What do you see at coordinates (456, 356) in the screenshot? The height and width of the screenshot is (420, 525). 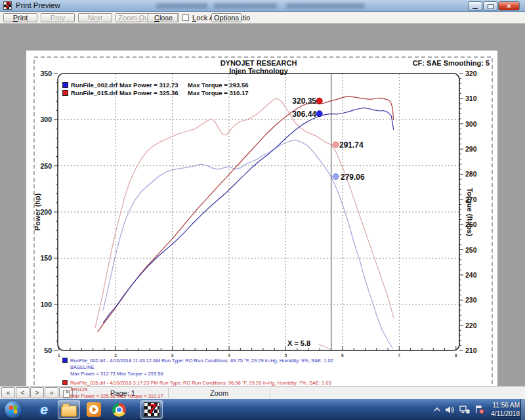 I see `svg-text: 8` at bounding box center [456, 356].